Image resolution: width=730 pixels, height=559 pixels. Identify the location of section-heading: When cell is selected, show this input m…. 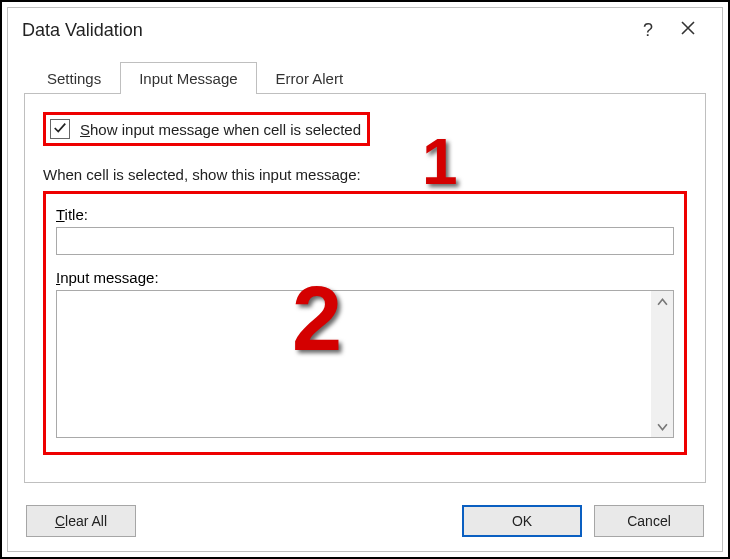
(365, 174).